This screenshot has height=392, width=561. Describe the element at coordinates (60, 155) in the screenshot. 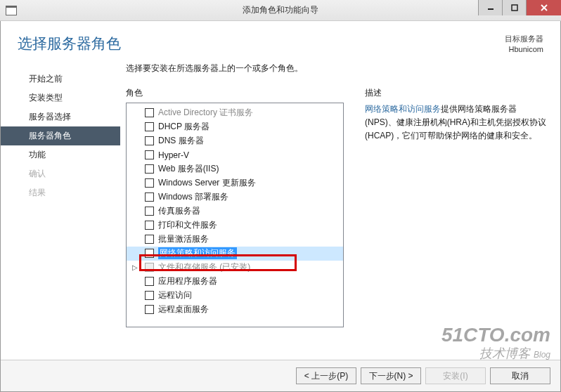

I see `sidebar-item-4: 功能` at that location.